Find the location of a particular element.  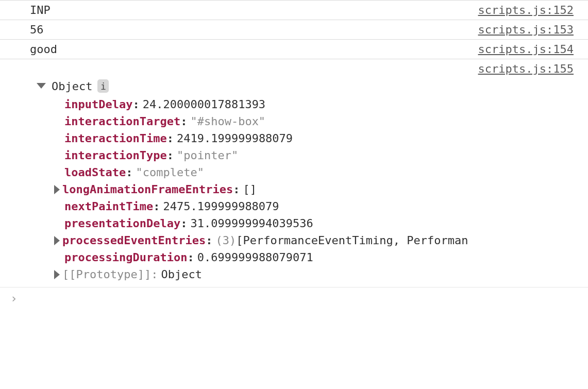

property-value: 2419.199999988079 is located at coordinates (235, 138).